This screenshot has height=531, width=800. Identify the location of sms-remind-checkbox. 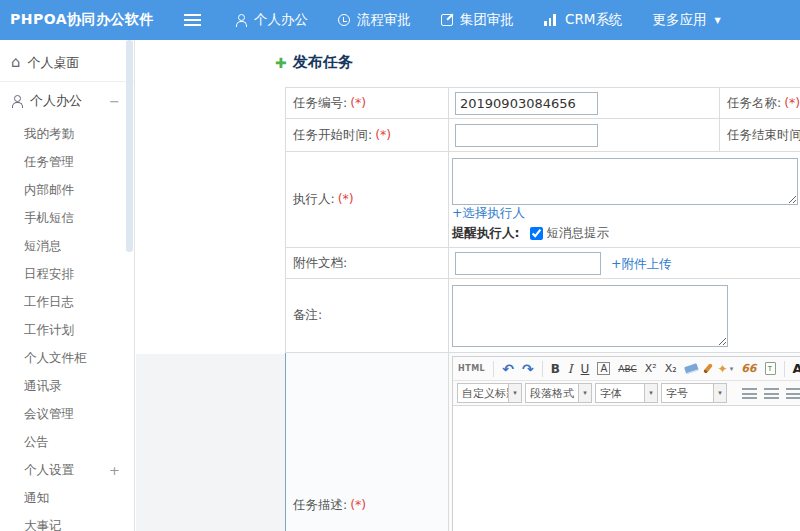
(536, 234).